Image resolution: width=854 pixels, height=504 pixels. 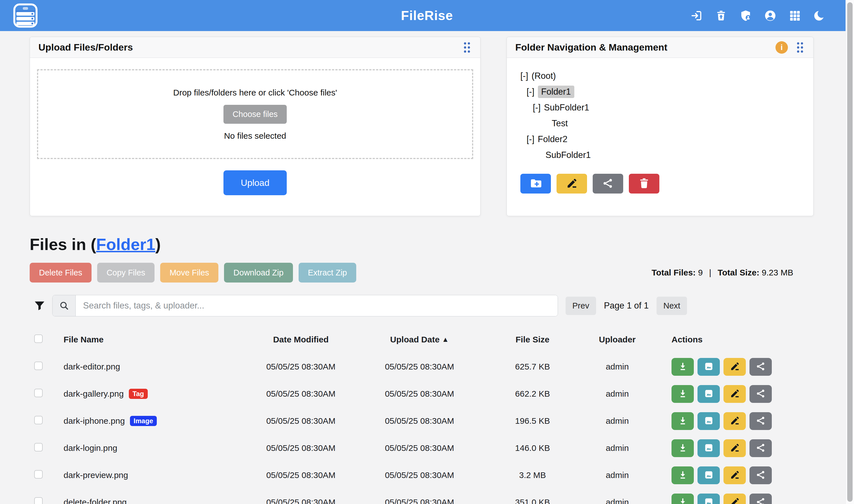 What do you see at coordinates (850, 252) in the screenshot?
I see `scrollbar` at bounding box center [850, 252].